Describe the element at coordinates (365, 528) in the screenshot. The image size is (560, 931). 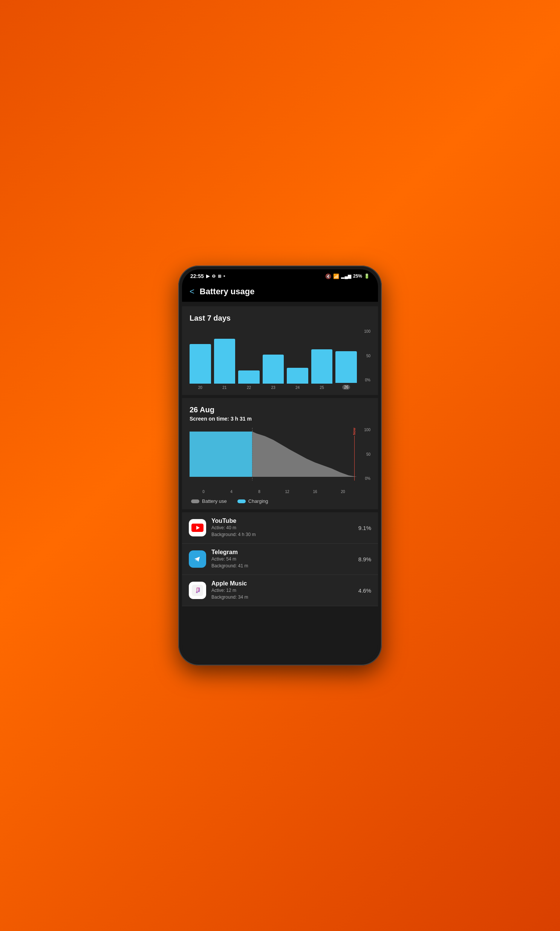
I see `youtube-percent: 9.1%` at that location.